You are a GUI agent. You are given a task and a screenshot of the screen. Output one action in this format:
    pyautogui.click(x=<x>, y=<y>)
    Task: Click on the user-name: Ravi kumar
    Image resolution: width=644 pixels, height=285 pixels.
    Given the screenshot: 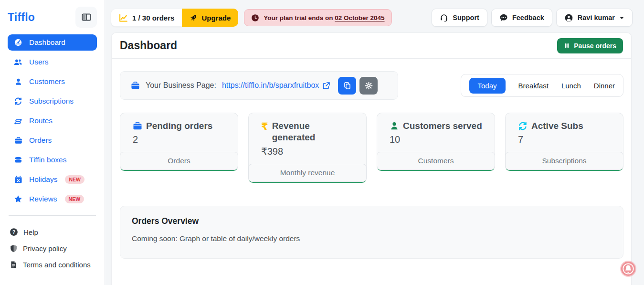 What is the action you would take?
    pyautogui.click(x=596, y=18)
    